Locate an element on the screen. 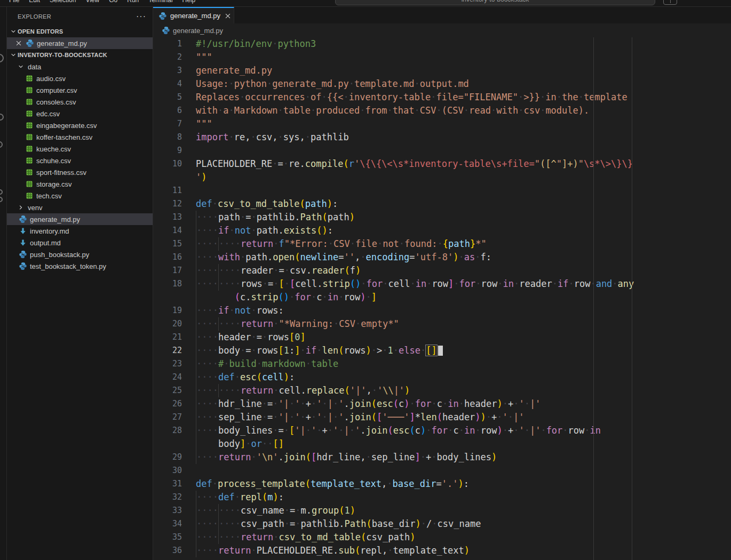 The image size is (731, 560). code-line-28: 28····body_lines·=·['|·'·+·'·|·'.join(es… is located at coordinates (442, 431).